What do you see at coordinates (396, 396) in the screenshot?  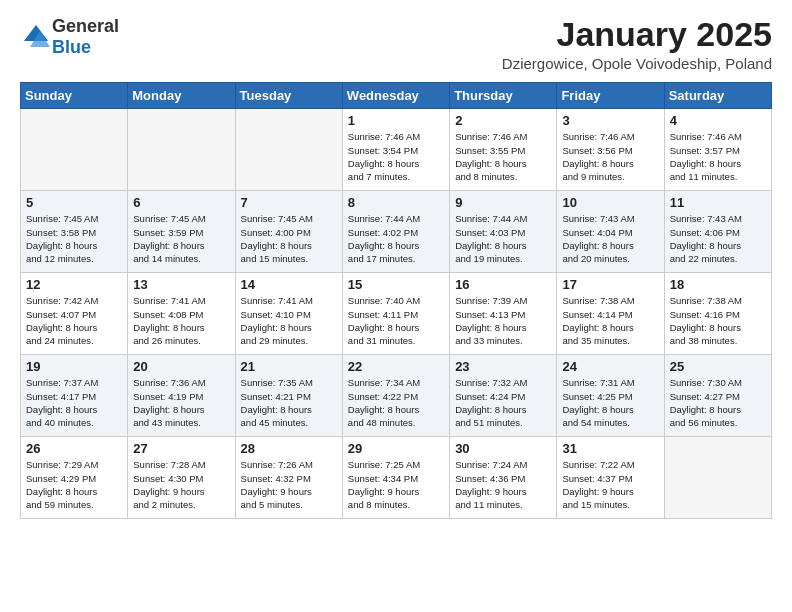 I see `calendar-cell: 22Sunrise: 7:34 AM Sunset: 4:22 PM Dayli…` at bounding box center [396, 396].